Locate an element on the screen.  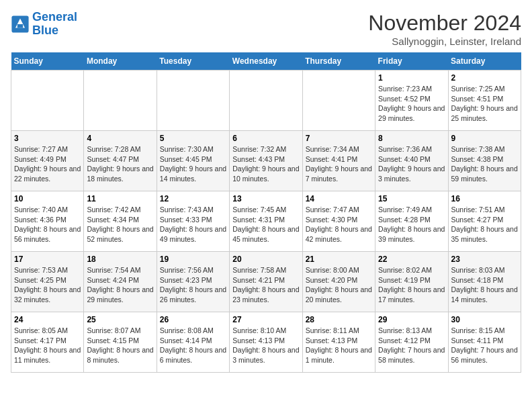
weekday-header-friday: Friday is located at coordinates (412, 62).